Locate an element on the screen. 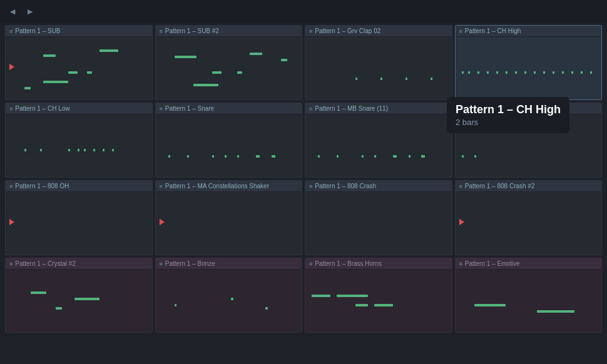  playhead-p1 is located at coordinates (12, 67).